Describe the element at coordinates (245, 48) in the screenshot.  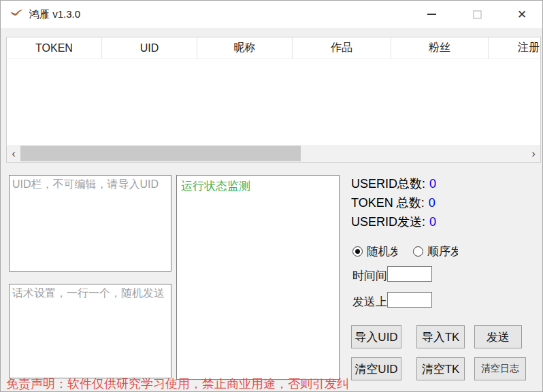
I see `column-header-nickname: 昵称` at that location.